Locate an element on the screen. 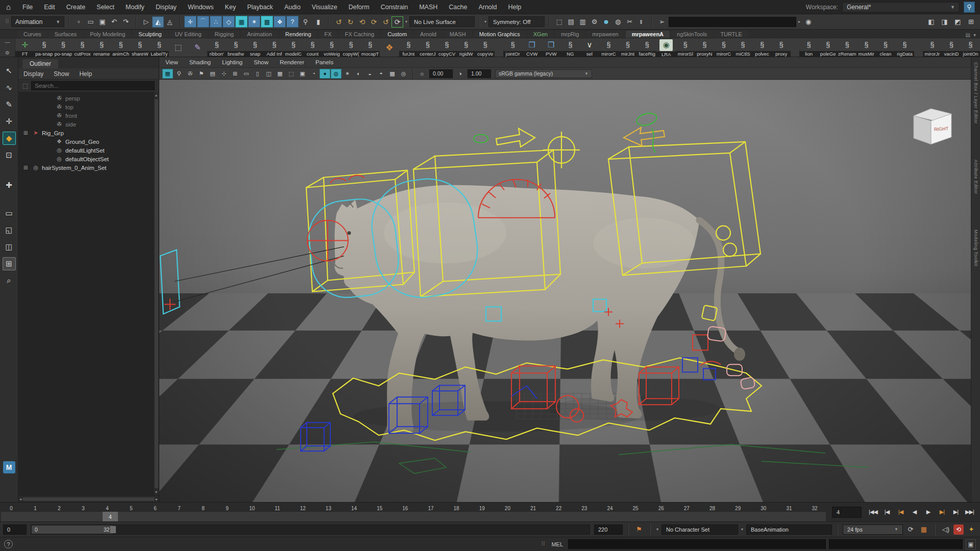 This screenshot has height=551, width=980. menu-item: Audio is located at coordinates (292, 7).